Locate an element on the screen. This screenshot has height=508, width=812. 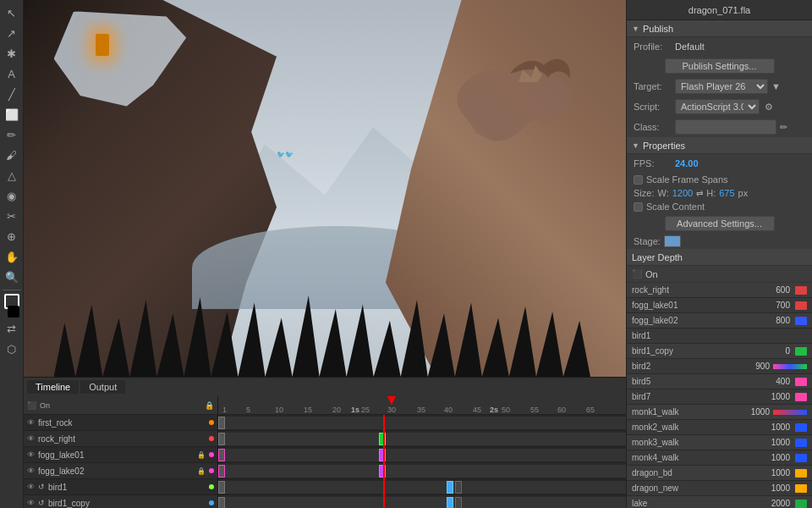
tool-hand: ✋ is located at coordinates (12, 257).